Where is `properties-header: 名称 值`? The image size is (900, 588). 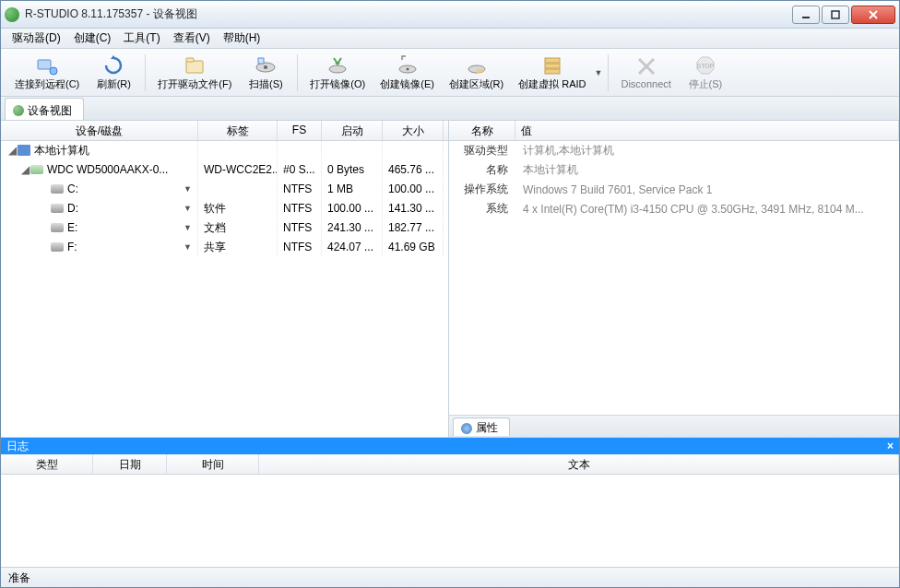 properties-header: 名称 值 is located at coordinates (674, 131).